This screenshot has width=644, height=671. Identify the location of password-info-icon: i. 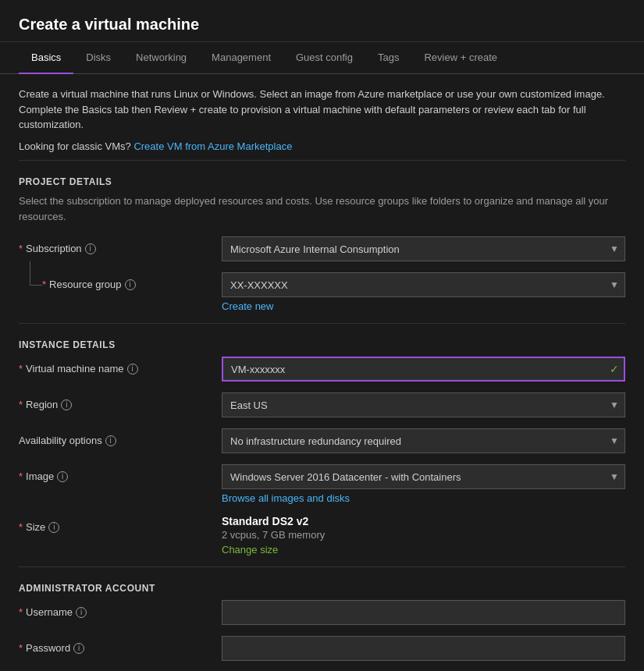
(79, 648).